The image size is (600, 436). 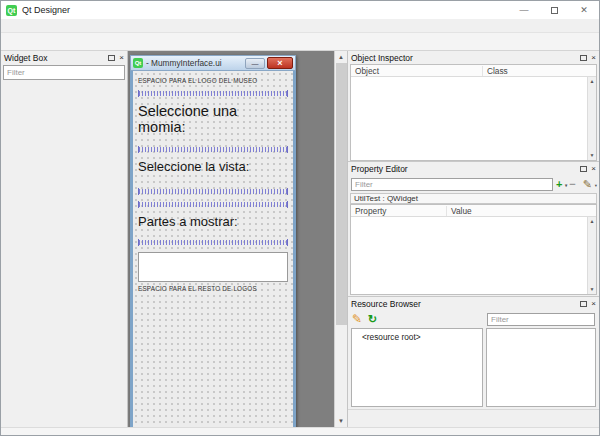 What do you see at coordinates (213, 166) in the screenshot?
I see `select-view-heading: Seleccione la vista:` at bounding box center [213, 166].